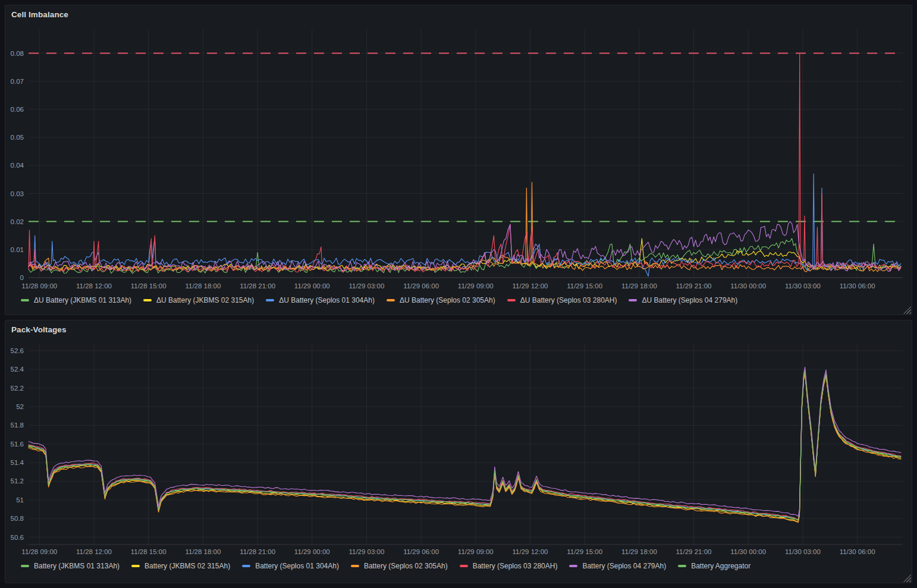  I want to click on y-tick-label: 50.8, so click(17, 518).